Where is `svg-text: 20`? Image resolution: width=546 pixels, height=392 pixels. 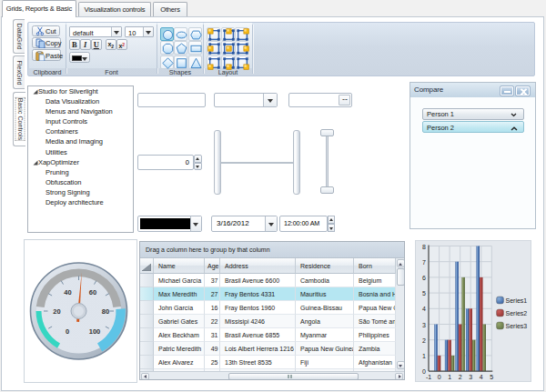
svg-text: 20 is located at coordinates (56, 311).